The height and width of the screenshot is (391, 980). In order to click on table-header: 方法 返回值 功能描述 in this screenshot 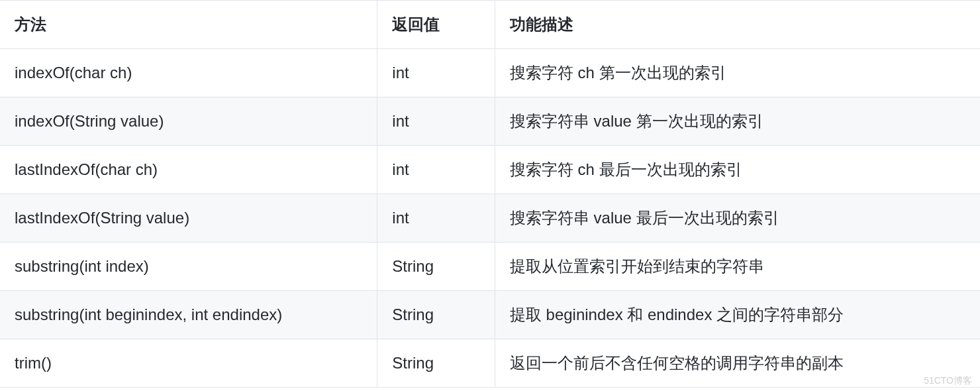, I will do `click(490, 25)`.